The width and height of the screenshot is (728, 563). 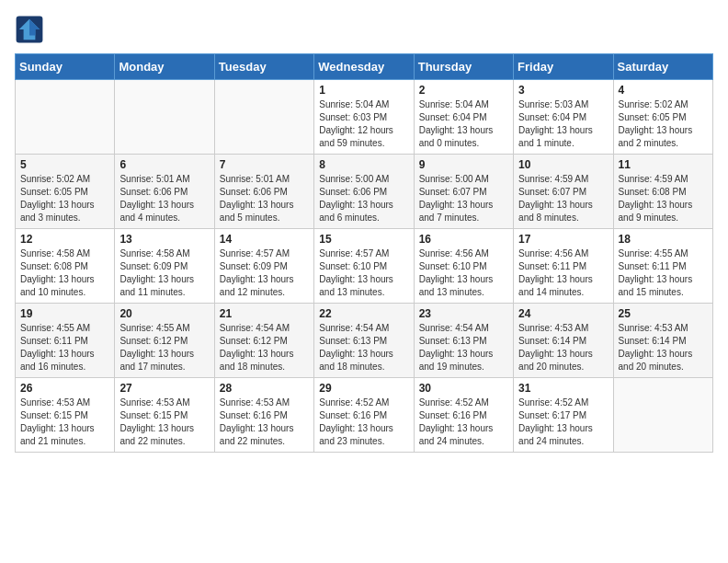 I want to click on days-of-week-row: SundayMondayTuesdayWednesdayThursdayFrid…, so click(x=364, y=67).